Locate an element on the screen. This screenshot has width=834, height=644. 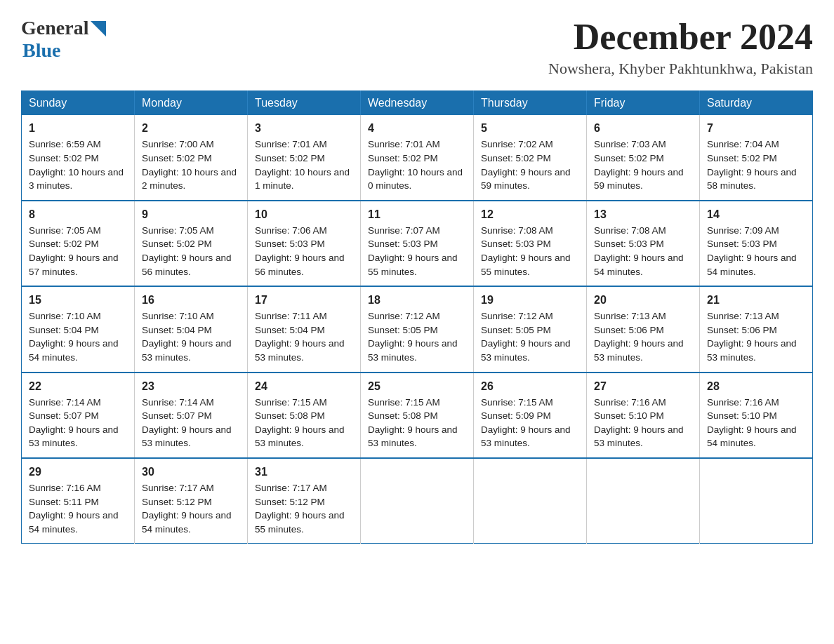
calendar-week-row: 15Sunrise: 7:10 AMSunset: 5:04 PMDayligh… is located at coordinates (417, 329).